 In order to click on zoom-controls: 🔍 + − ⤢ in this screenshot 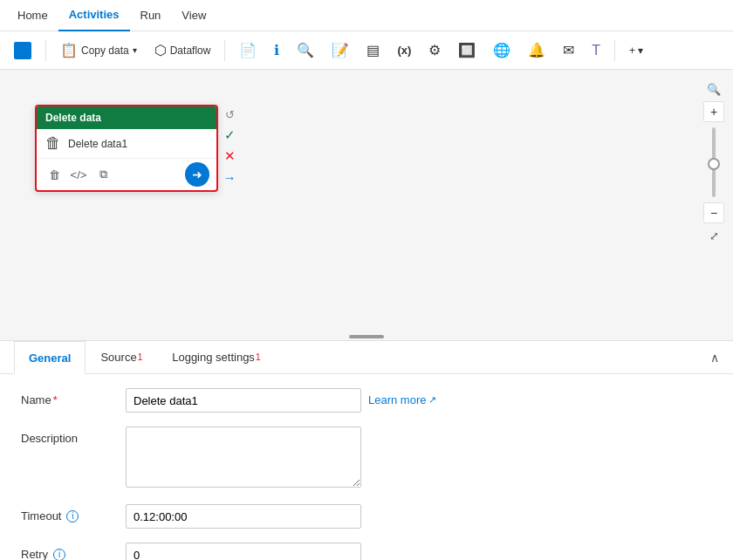, I will do `click(714, 162)`.